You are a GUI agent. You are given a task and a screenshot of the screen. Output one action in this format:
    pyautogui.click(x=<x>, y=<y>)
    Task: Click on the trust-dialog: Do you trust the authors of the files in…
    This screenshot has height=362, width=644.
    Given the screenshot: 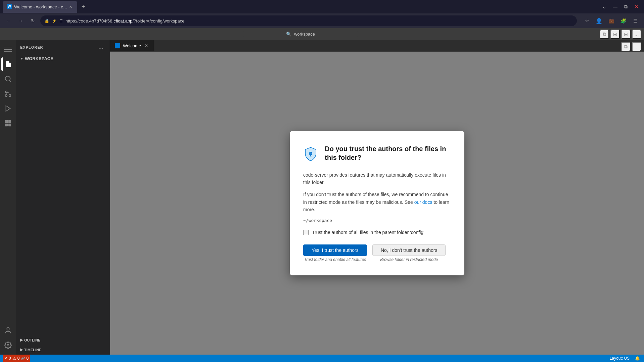 What is the action you would take?
    pyautogui.click(x=377, y=203)
    